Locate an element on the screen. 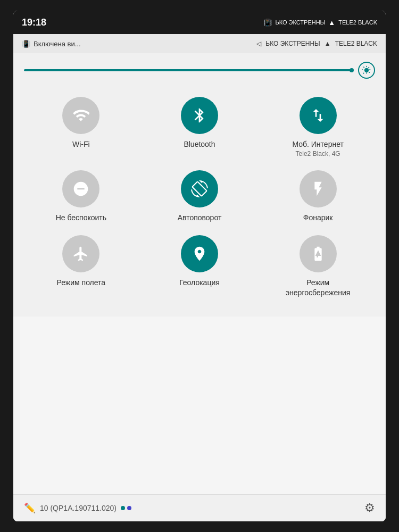 The width and height of the screenshot is (399, 532). notification-bar: 📳 Включена ви... ◁ ЬКО ЭКСТРЕННЫ ▲ TELE2… is located at coordinates (200, 44).